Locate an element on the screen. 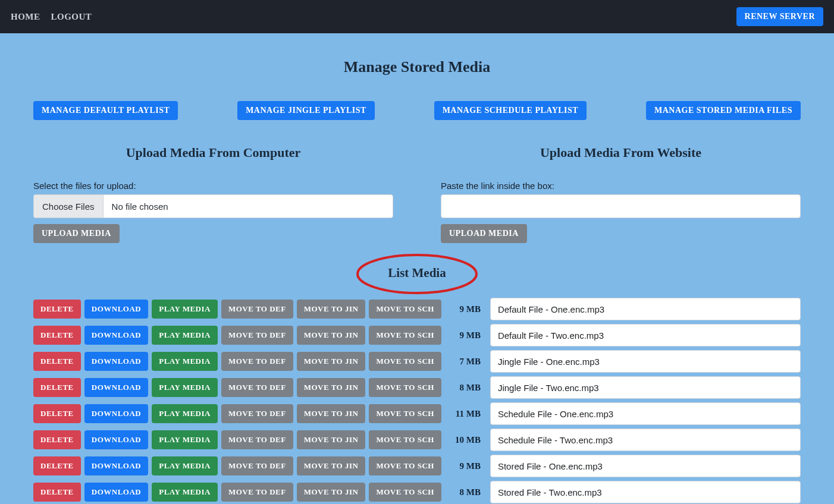 The image size is (834, 504). upload-media-computer-button: UPLOAD MEDIA is located at coordinates (76, 234).